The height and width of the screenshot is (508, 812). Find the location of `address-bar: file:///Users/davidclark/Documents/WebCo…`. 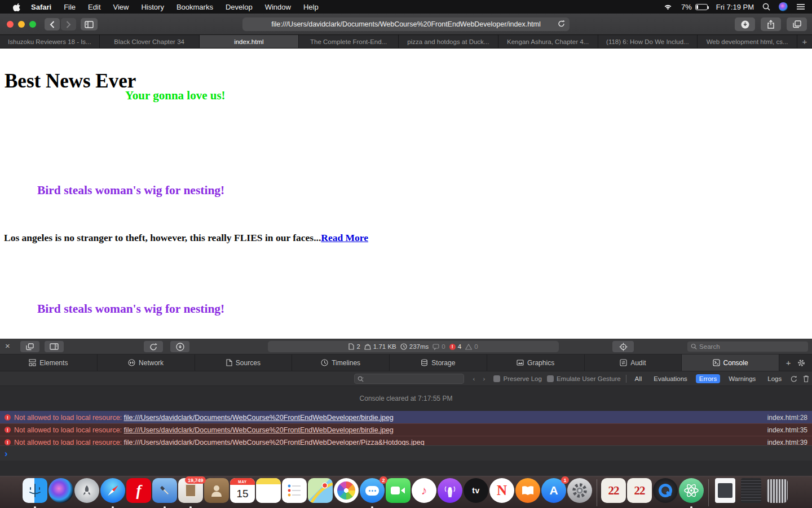

address-bar: file:///Users/davidclark/Documents/WebCo… is located at coordinates (406, 24).